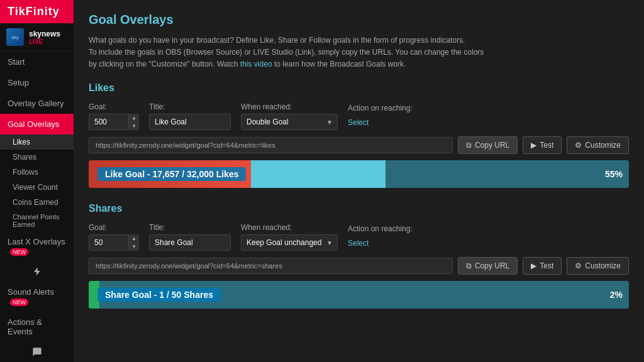 The width and height of the screenshot is (644, 362). What do you see at coordinates (315, 53) in the screenshot?
I see `description: What goals do you have in your broadcast…` at bounding box center [315, 53].